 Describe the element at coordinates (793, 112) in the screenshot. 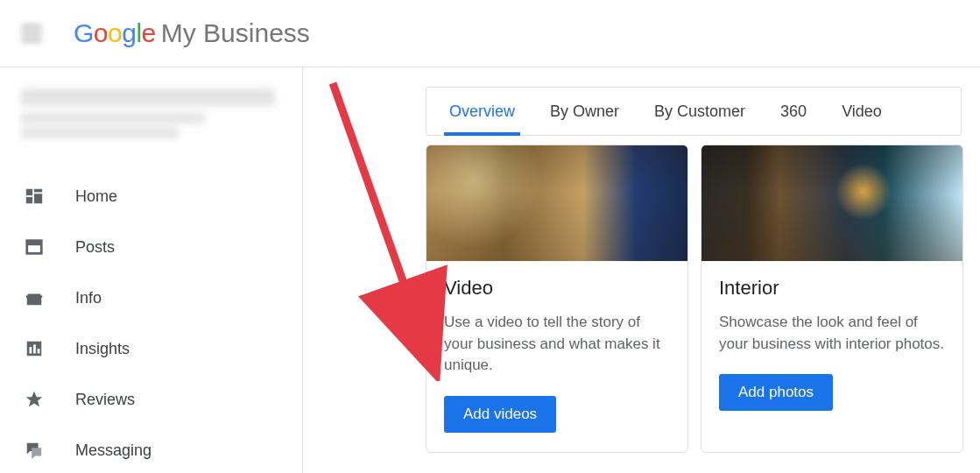

I see `tab-label: 360` at that location.